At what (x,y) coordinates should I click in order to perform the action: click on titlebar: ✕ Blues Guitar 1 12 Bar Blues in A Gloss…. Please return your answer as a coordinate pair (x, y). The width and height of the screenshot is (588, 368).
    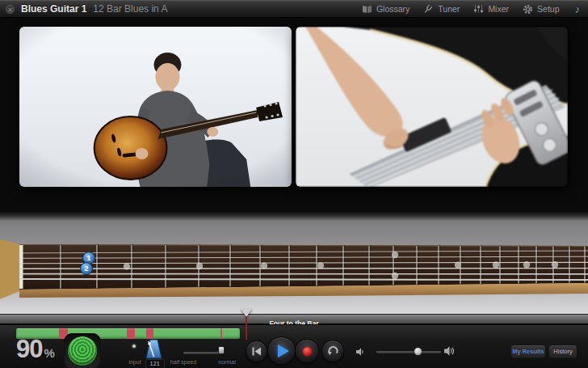
    Looking at the image, I should click on (294, 9).